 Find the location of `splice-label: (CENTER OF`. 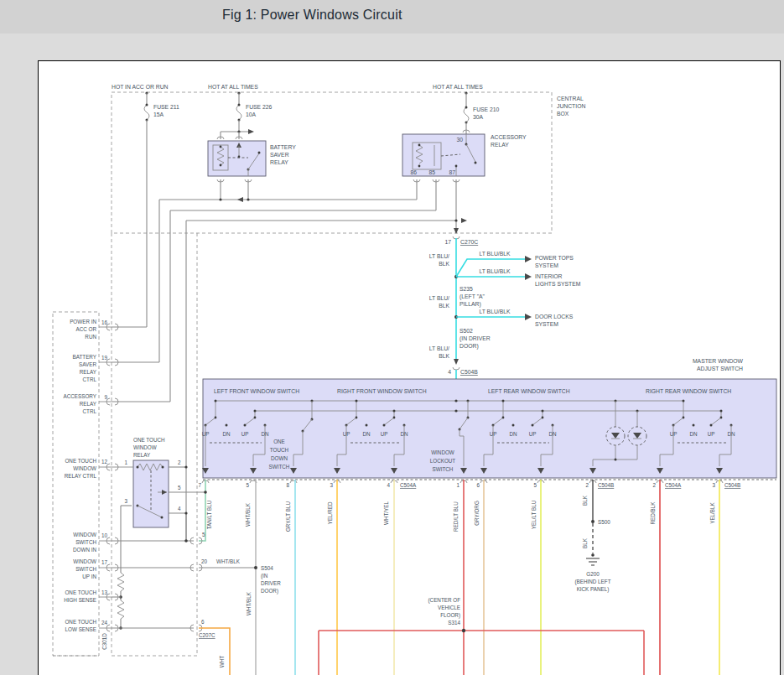

splice-label: (CENTER OF is located at coordinates (444, 600).